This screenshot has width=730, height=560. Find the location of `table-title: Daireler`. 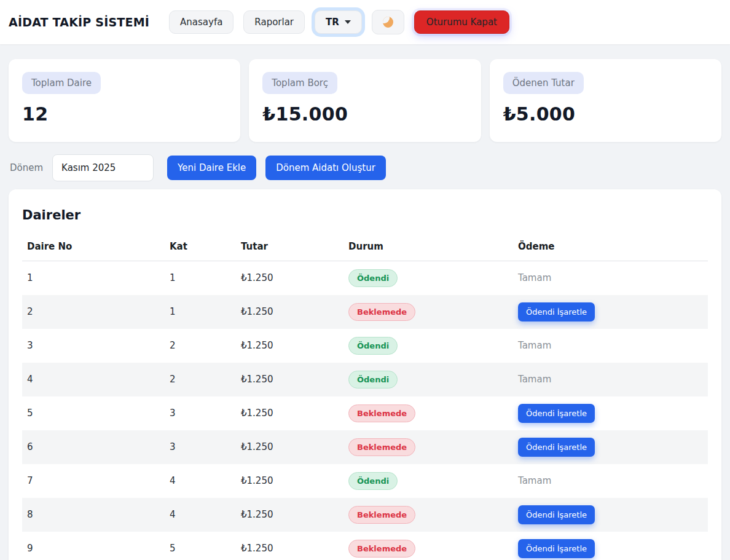

table-title: Daireler is located at coordinates (365, 215).